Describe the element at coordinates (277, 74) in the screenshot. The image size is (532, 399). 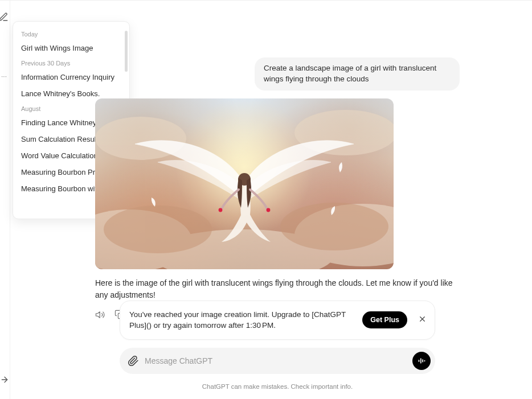
I see `user-message-row: Create a landscape image of a girl with …` at that location.